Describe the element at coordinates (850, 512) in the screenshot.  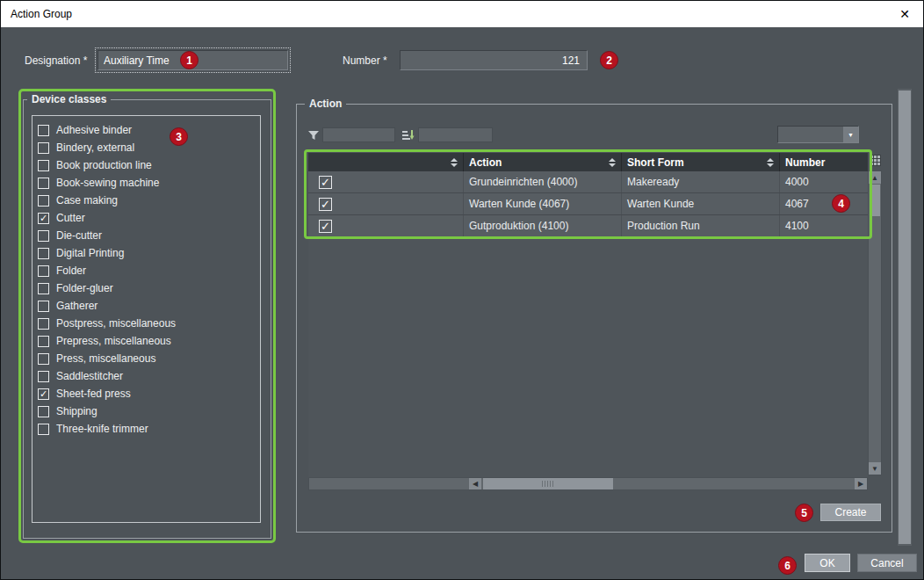
I see `create-button: Create` at that location.